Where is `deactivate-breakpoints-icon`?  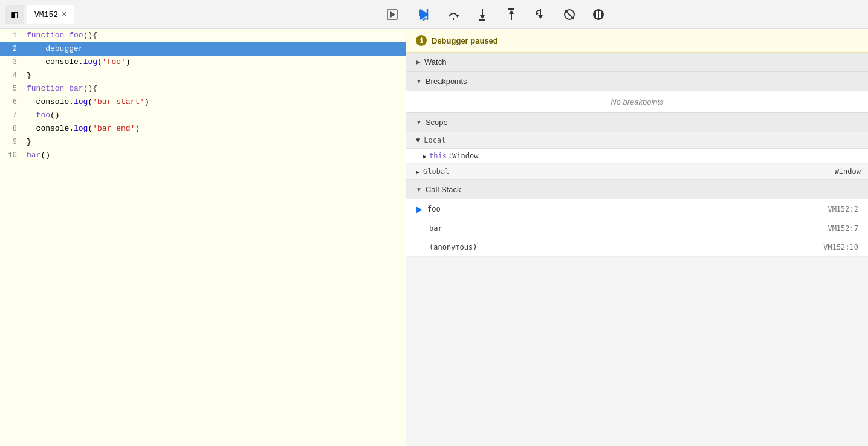 deactivate-breakpoints-icon is located at coordinates (569, 15).